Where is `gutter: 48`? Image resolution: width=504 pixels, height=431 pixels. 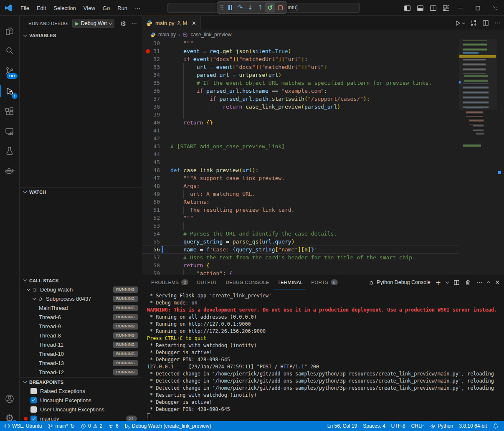
gutter: 48 is located at coordinates (156, 186).